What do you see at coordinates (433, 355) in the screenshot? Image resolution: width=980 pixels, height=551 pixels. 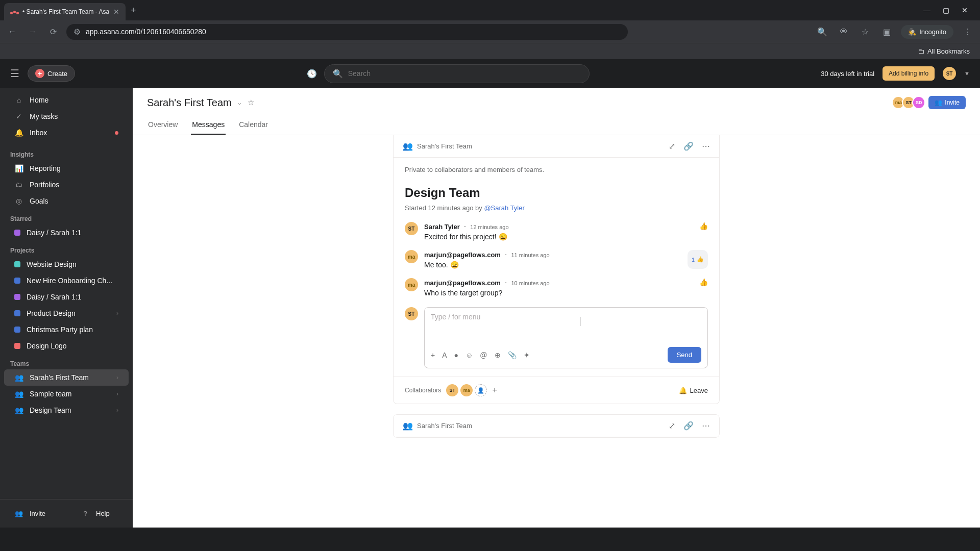 I see `plus-icon: +` at bounding box center [433, 355].